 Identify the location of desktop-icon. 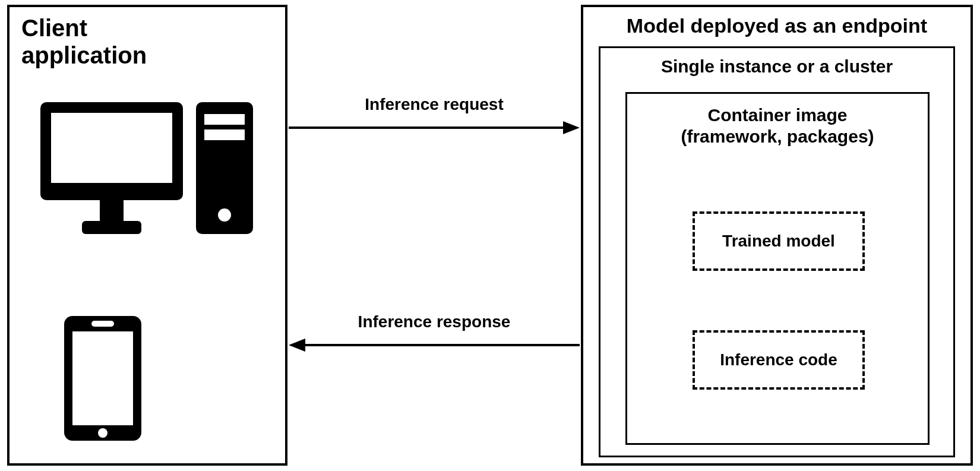
(147, 176).